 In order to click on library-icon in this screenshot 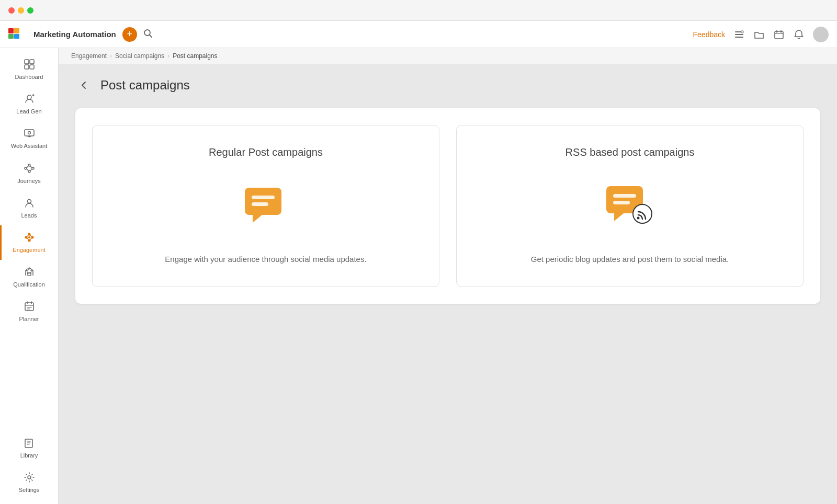, I will do `click(29, 443)`.